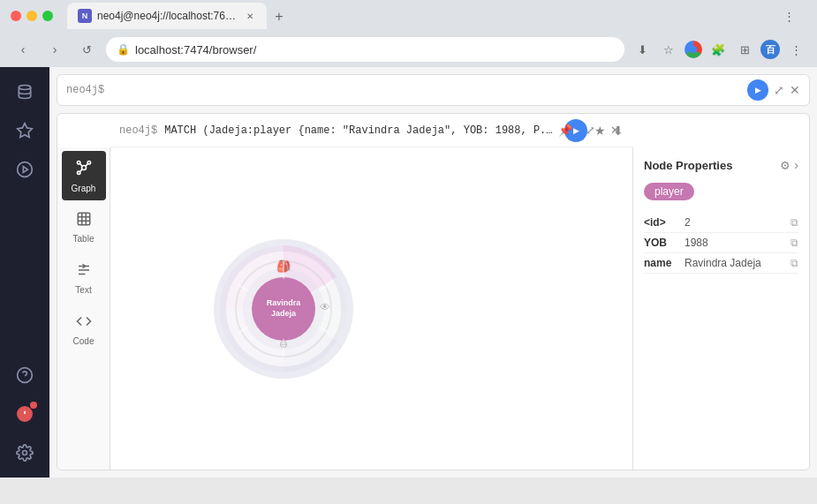 Image resolution: width=817 pixels, height=504 pixels. I want to click on properties-header: Node Properties ⚙ ›, so click(721, 165).